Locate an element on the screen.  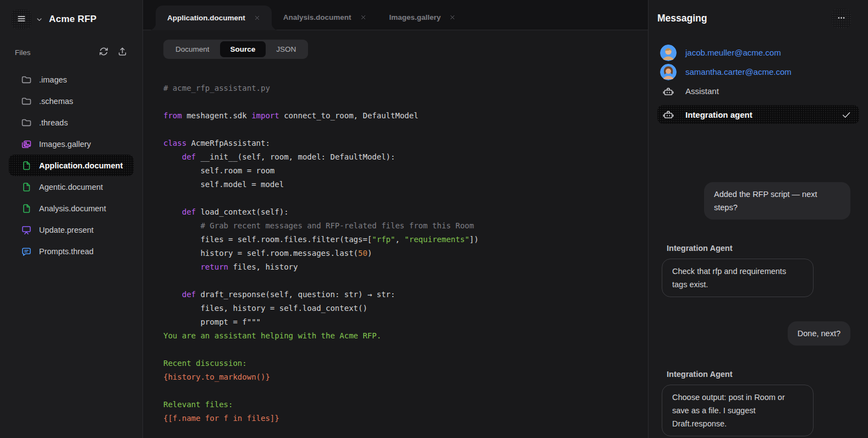
code-line: Relevant files: is located at coordinates (406, 405).